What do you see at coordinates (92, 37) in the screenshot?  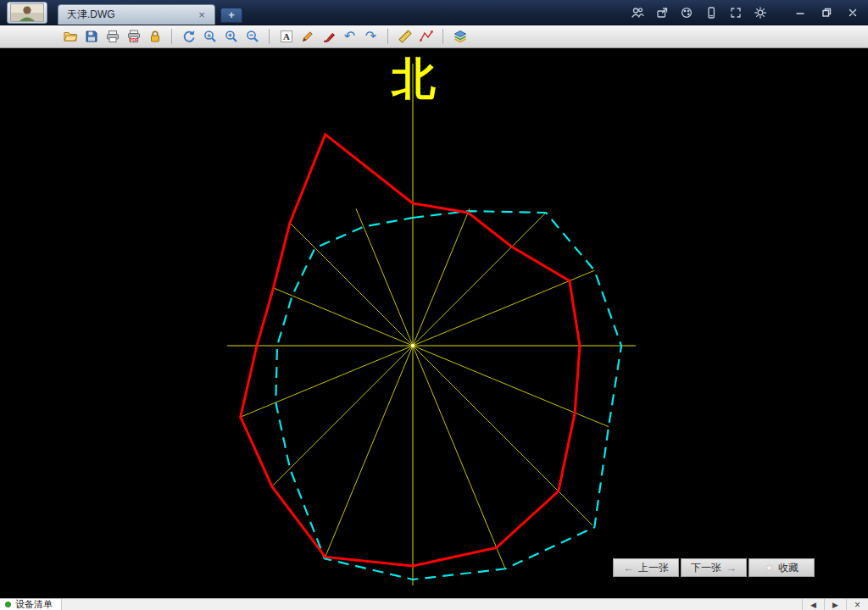 I see `save-icon` at bounding box center [92, 37].